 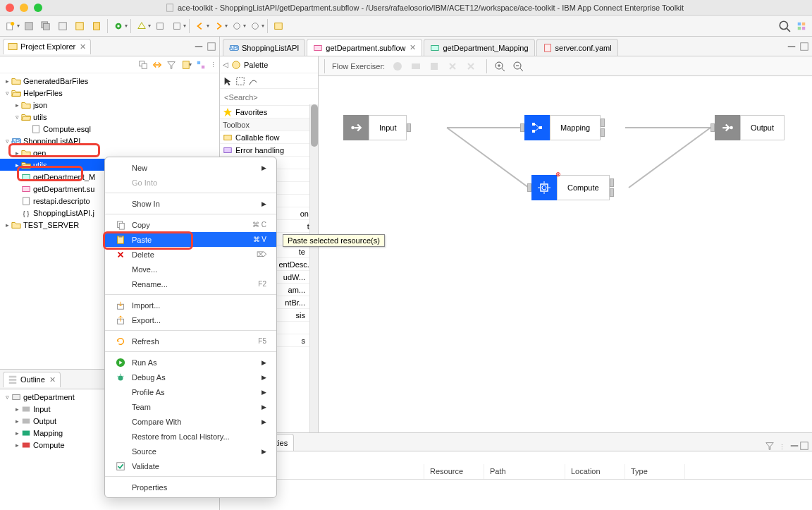 What do you see at coordinates (157, 65) in the screenshot?
I see `link-editor-icon` at bounding box center [157, 65].